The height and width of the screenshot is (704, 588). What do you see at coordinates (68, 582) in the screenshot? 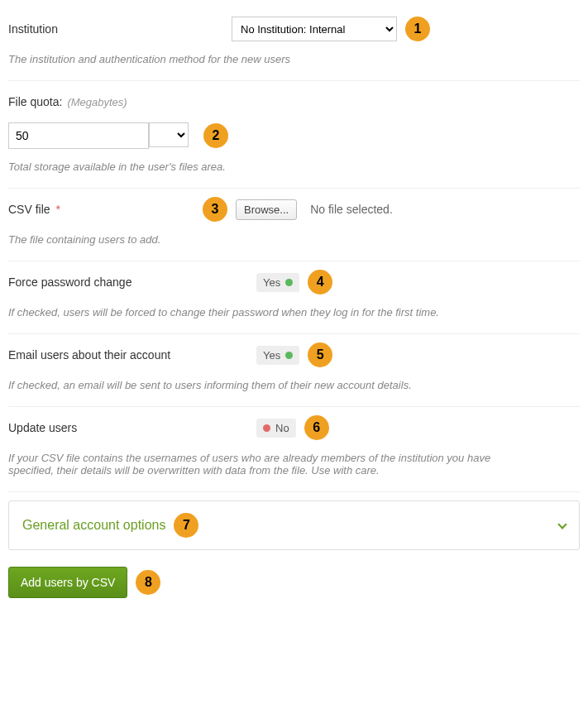
I see `add-users-button: Add users by CSV` at bounding box center [68, 582].